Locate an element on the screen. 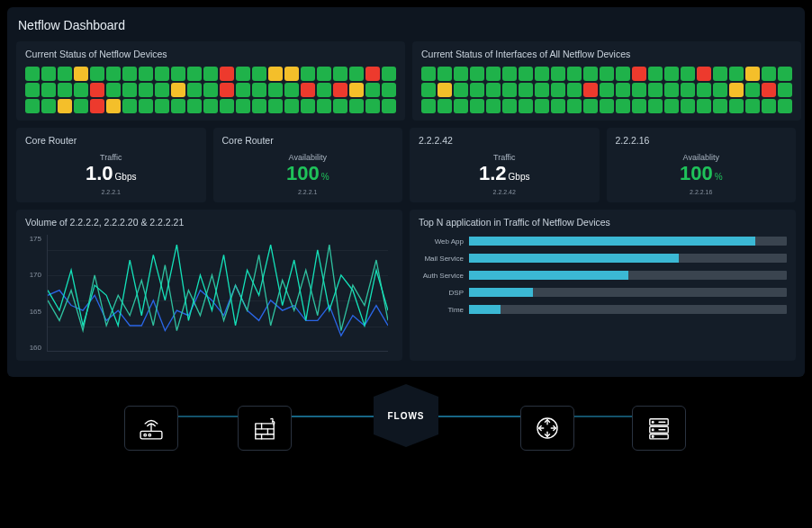  flows-node: FLOWS is located at coordinates (406, 416).